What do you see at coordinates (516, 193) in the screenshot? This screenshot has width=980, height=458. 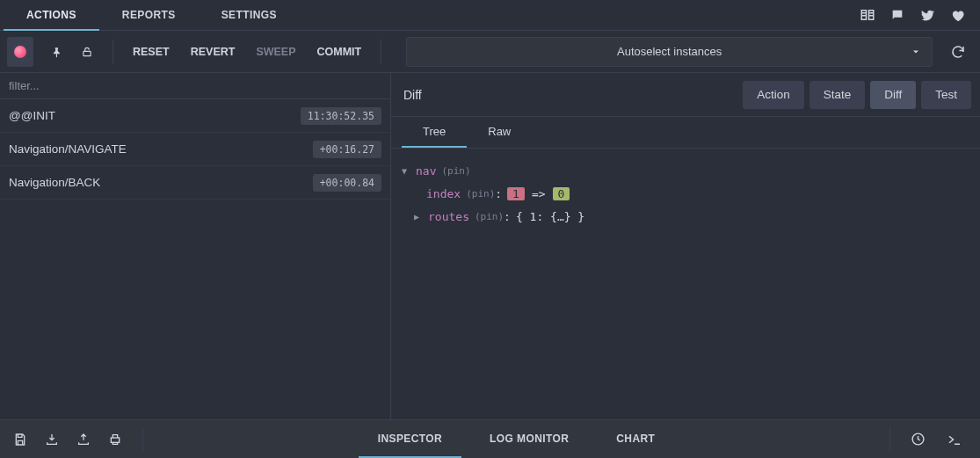 I see `diff-old-value: 1` at bounding box center [516, 193].